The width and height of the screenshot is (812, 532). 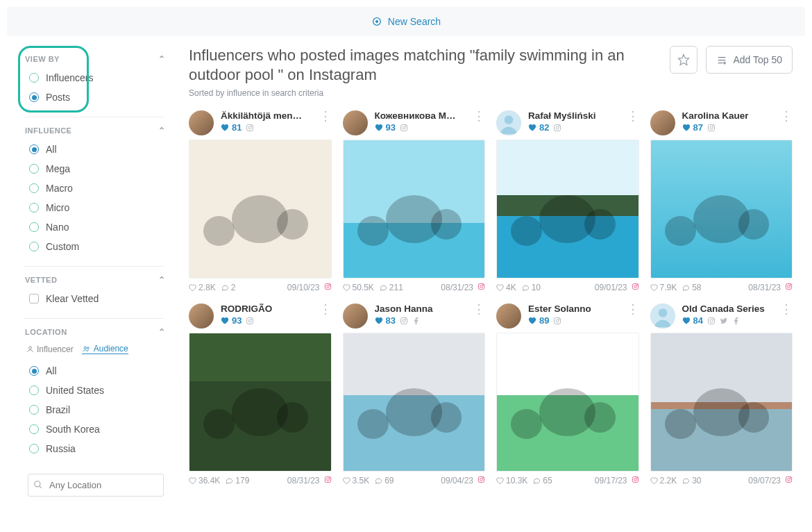 What do you see at coordinates (97, 247) in the screenshot?
I see `influence-option-custom: Custom` at bounding box center [97, 247].